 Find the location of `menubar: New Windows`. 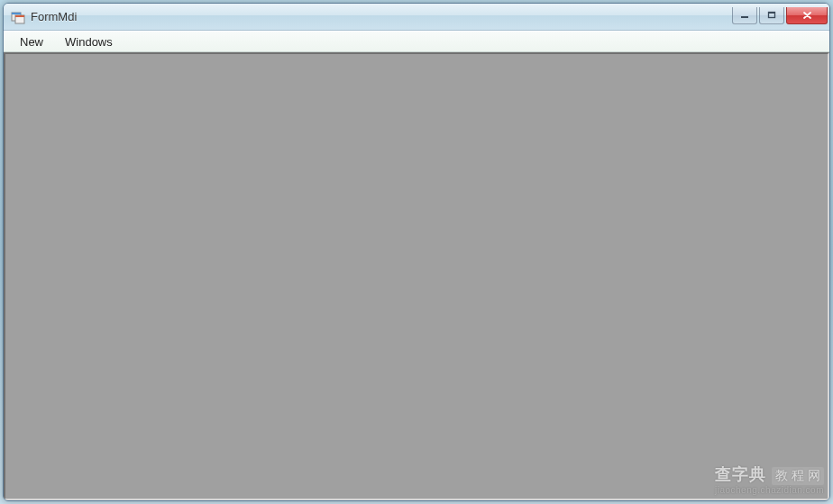

menubar: New Windows is located at coordinates (416, 41).